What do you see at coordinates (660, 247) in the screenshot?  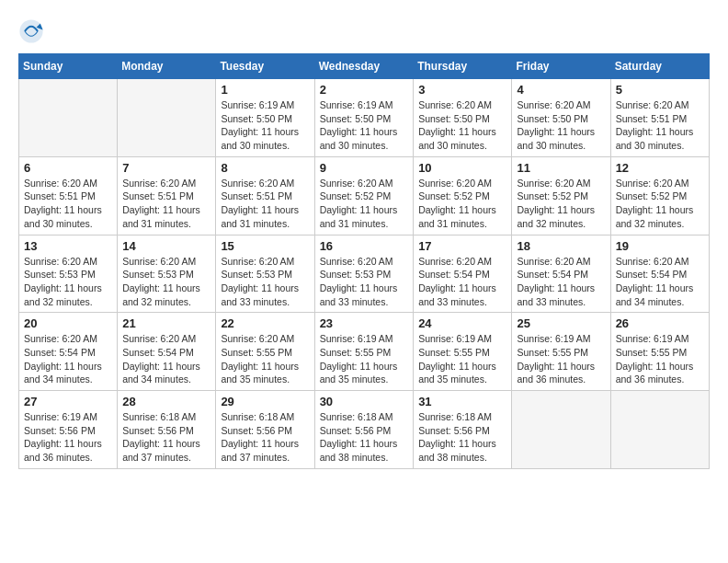 I see `day-number: 19` at bounding box center [660, 247].